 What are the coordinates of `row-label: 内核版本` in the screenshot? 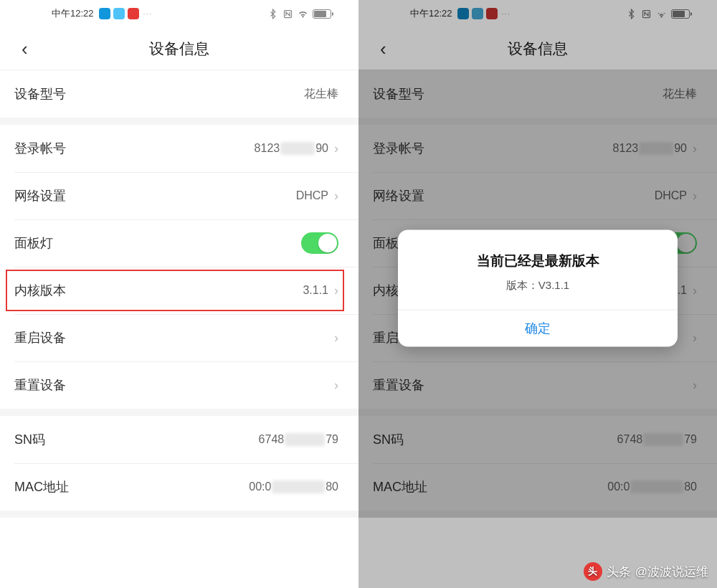 It's located at (40, 290).